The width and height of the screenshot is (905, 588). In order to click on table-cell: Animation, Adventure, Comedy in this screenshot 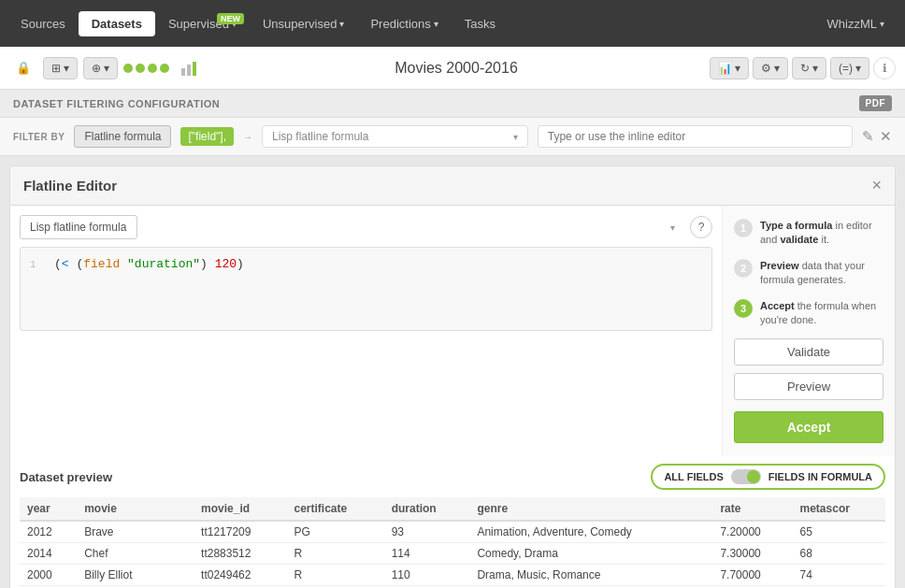, I will do `click(591, 532)`.